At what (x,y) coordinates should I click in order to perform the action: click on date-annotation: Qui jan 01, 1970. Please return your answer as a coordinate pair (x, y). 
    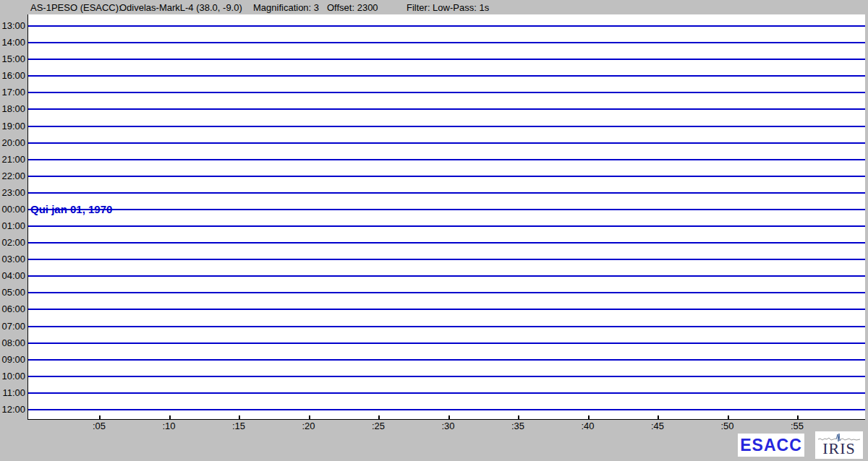
    Looking at the image, I should click on (71, 210).